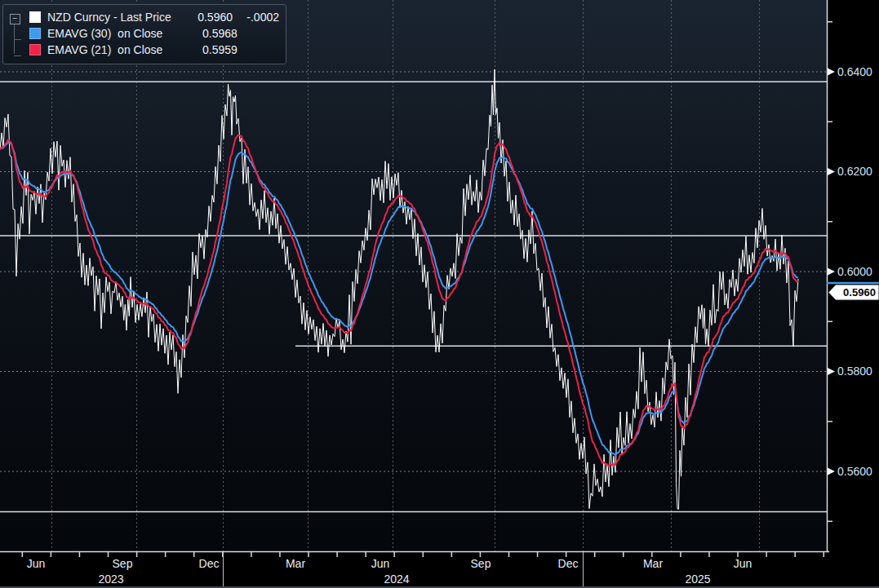  I want to click on y-axis-label: 0.5600, so click(855, 471).